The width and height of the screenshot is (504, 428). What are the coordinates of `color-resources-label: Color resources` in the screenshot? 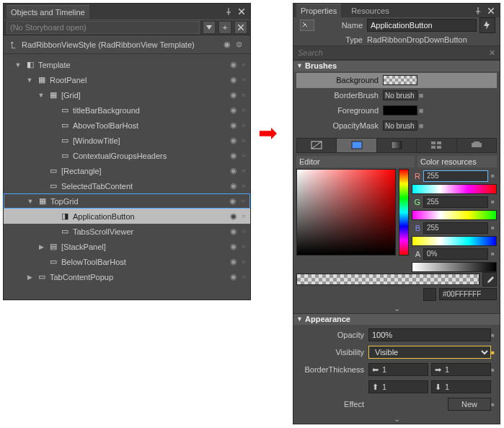 It's located at (457, 162).